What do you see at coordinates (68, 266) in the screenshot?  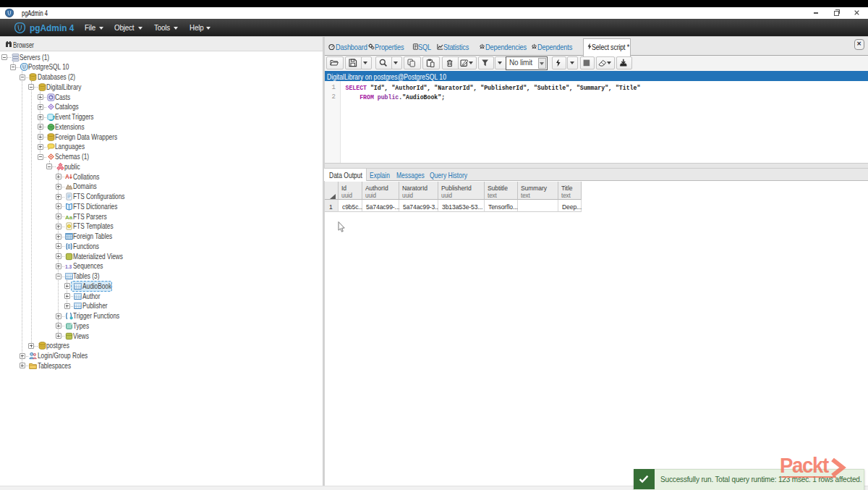 I see `svg-text: 1.3` at bounding box center [68, 266].